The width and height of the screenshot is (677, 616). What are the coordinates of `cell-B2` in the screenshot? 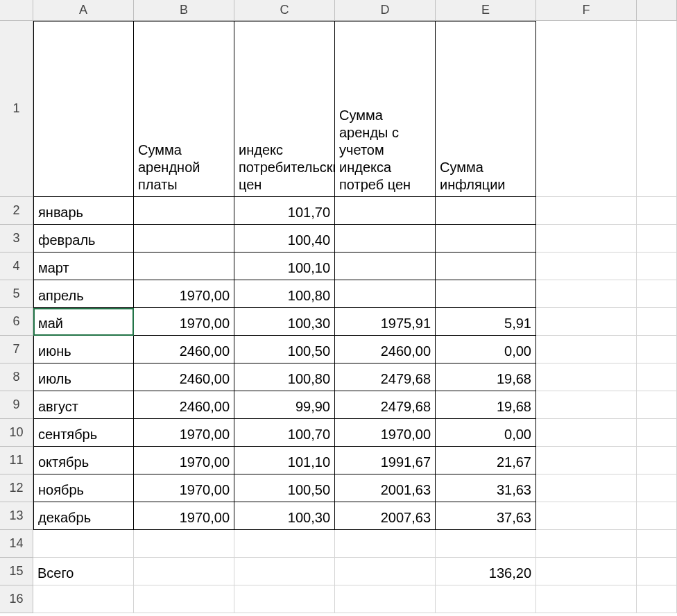 It's located at (185, 211).